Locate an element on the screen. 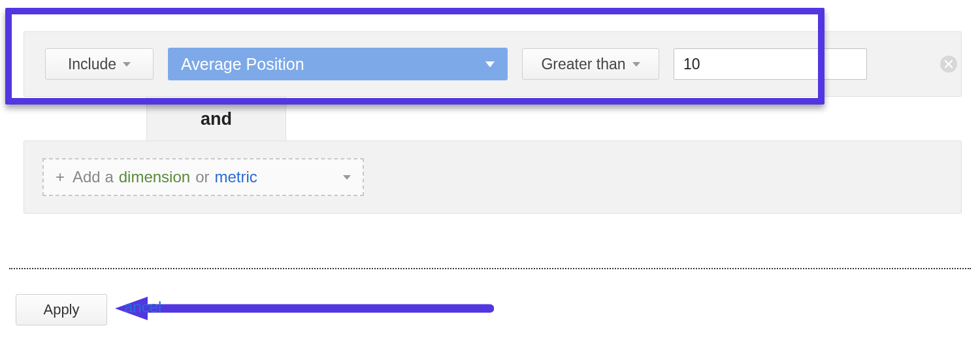  metric-dimension-dropdown: Average Position is located at coordinates (338, 64).